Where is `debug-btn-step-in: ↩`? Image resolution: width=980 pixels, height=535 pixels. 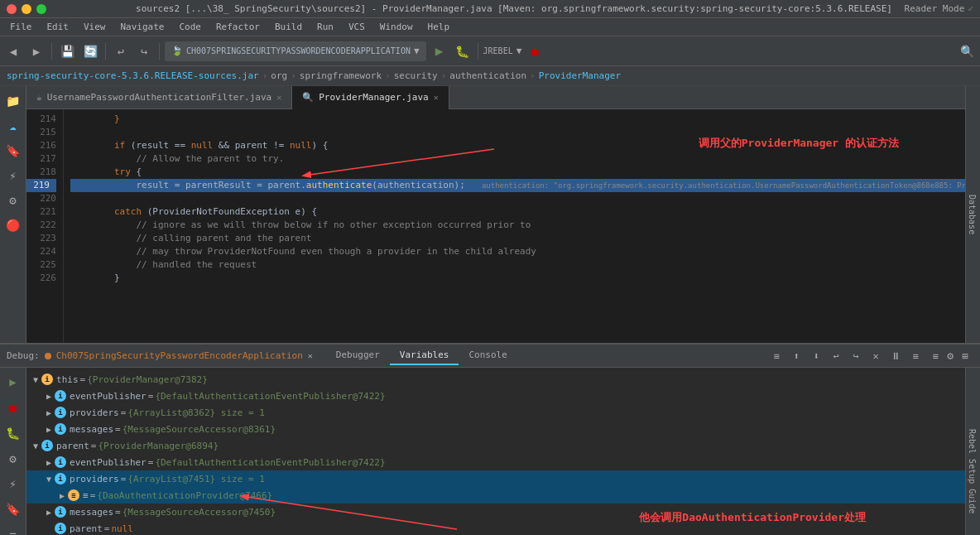
debug-btn-step-in: ↩ is located at coordinates (836, 356).